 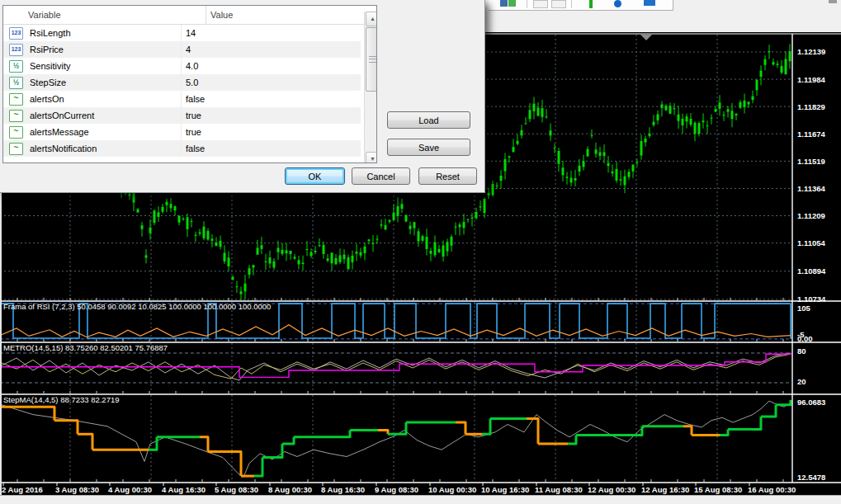 I want to click on parameter-row: 123RsiPrice4, so click(x=182, y=49).